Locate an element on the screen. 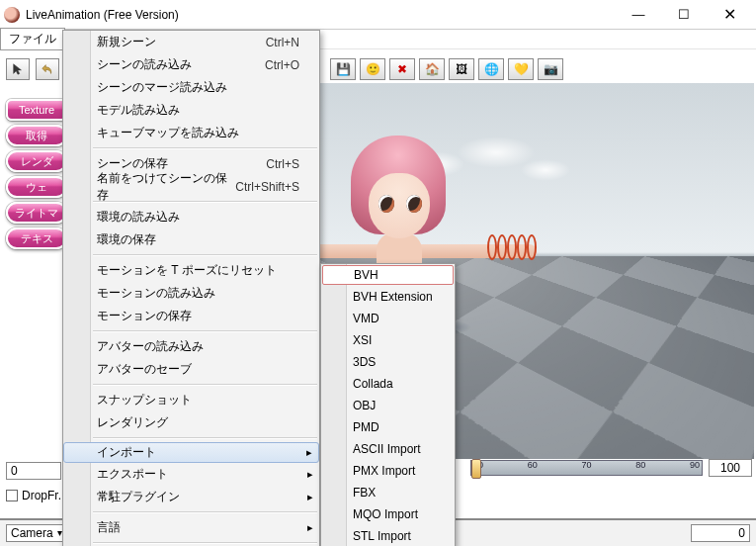 The height and width of the screenshot is (546, 756). avatar-gizmo-rings is located at coordinates (515, 250).